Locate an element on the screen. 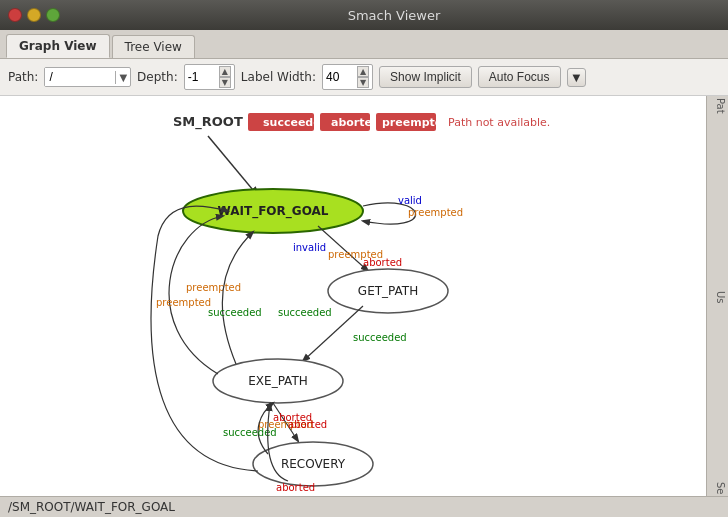 The width and height of the screenshot is (728, 517). maximize-button is located at coordinates (53, 15).